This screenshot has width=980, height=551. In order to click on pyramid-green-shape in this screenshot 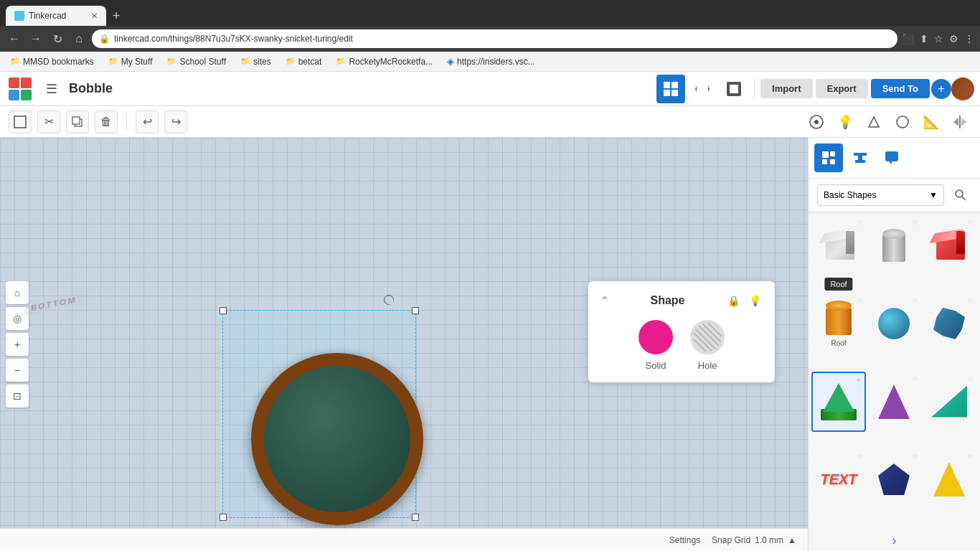, I will do `click(839, 402)`.